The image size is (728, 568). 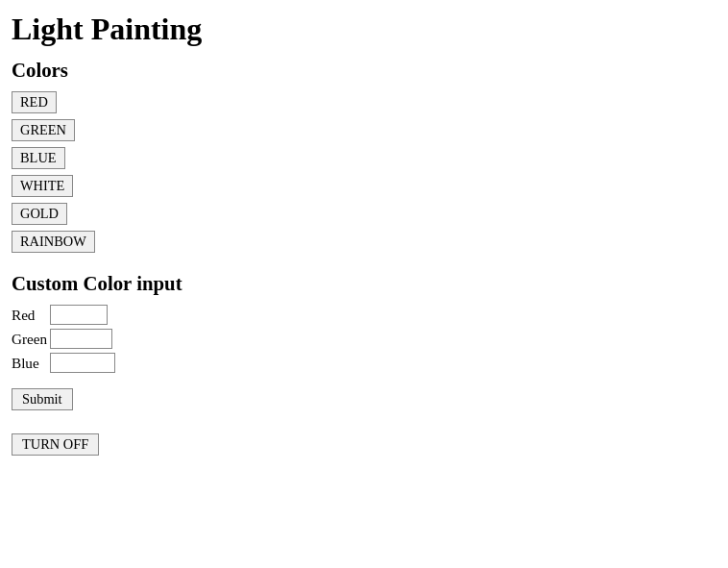 I want to click on blue-button: BLUE, so click(x=38, y=158).